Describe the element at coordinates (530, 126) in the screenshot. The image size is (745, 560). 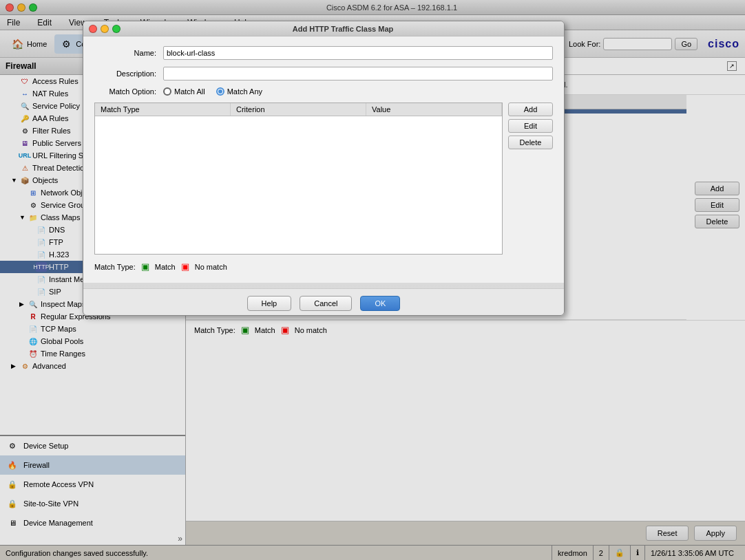
I see `modal-edit-button: Edit` at that location.